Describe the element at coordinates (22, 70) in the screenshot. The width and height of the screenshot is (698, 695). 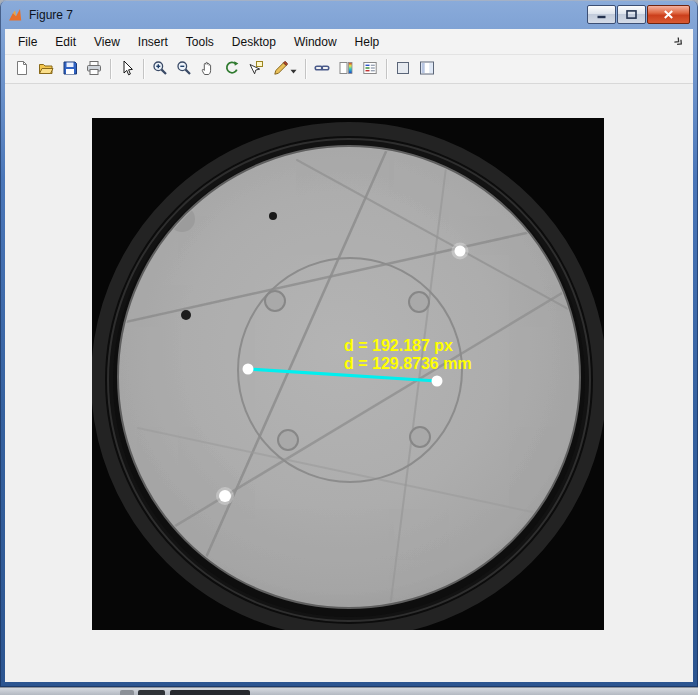
I see `new-figure-button` at that location.